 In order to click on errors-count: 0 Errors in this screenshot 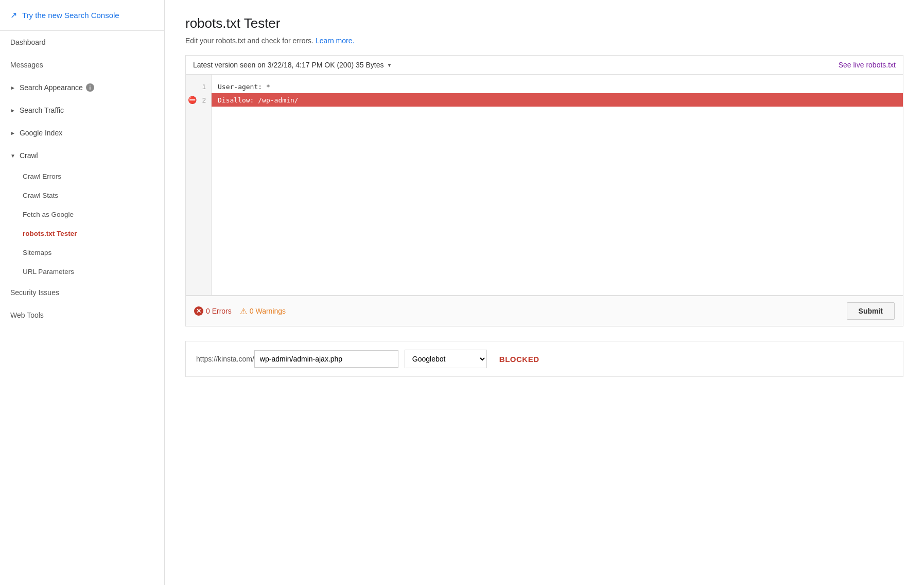, I will do `click(219, 311)`.